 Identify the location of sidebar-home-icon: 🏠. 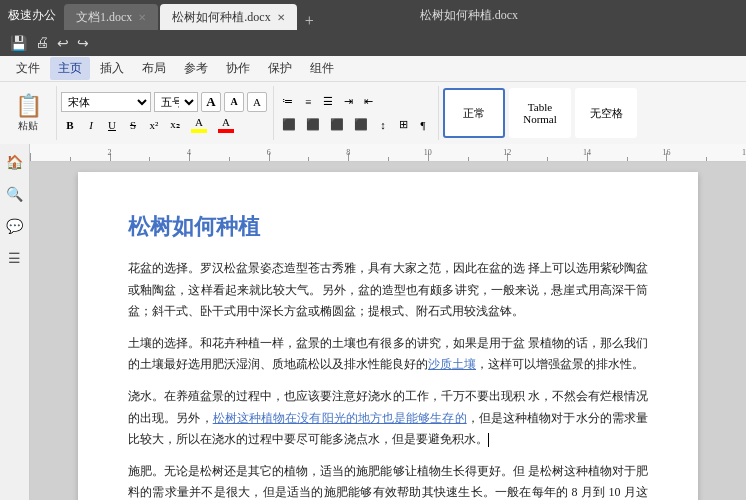
(15, 162).